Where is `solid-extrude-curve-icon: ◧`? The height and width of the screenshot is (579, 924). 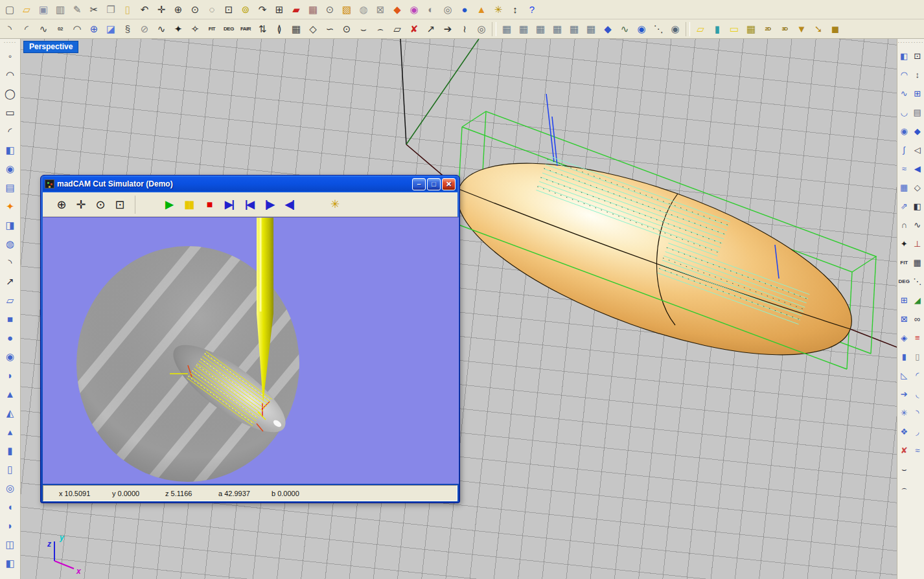
solid-extrude-curve-icon: ◧ is located at coordinates (10, 563).